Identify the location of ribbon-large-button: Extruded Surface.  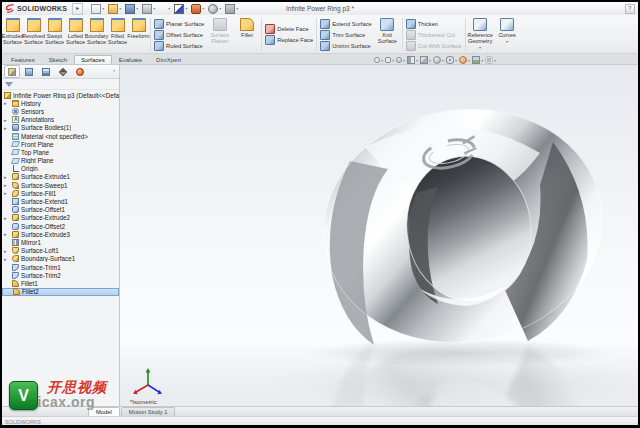
(12, 34).